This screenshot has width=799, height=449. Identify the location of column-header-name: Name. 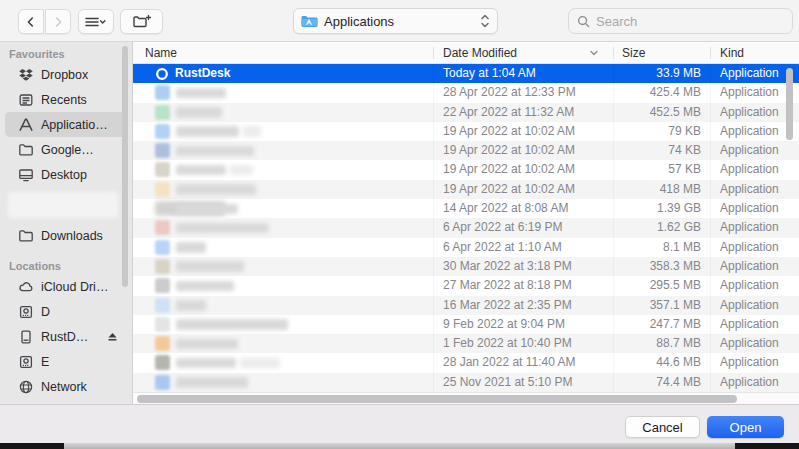
(161, 53).